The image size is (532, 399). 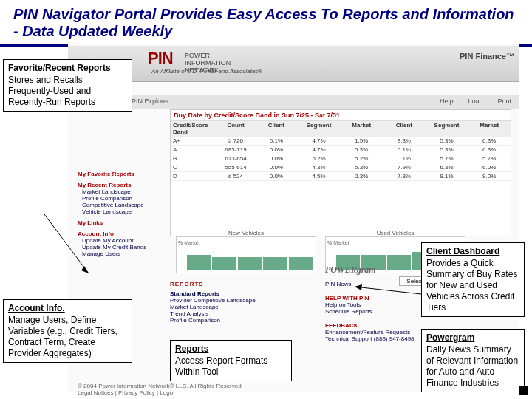 I want to click on nav-help: Help, so click(x=446, y=101).